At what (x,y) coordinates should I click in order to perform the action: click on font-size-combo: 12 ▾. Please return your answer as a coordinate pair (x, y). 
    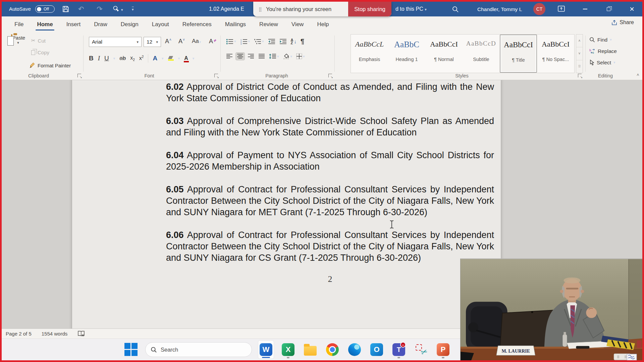
    Looking at the image, I should click on (152, 42).